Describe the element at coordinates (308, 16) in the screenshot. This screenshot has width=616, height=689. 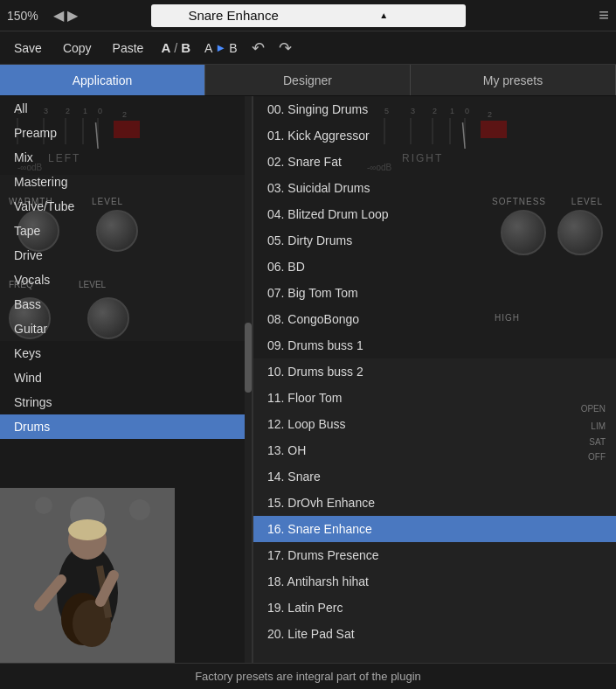
I see `preset-dropdown: Snare Enhance ▲` at that location.